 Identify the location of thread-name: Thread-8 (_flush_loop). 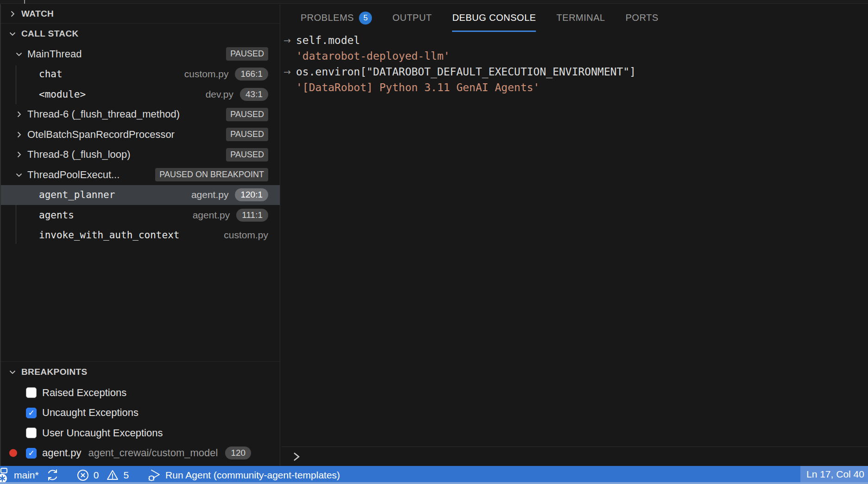
(79, 155).